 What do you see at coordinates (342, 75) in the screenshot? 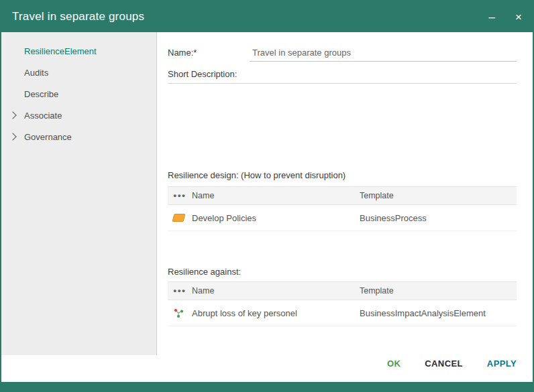
I see `short-description-field: Short Description:` at bounding box center [342, 75].